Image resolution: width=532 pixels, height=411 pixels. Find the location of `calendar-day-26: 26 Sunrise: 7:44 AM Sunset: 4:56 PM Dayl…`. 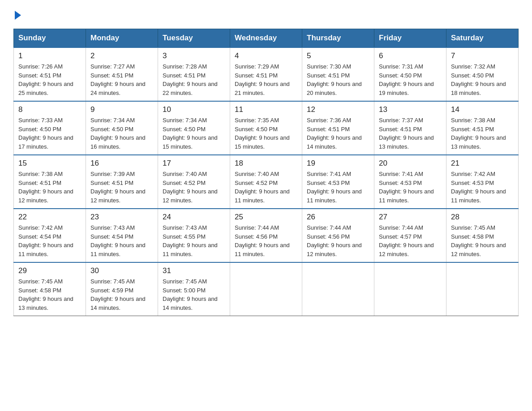

calendar-day-26: 26 Sunrise: 7:44 AM Sunset: 4:56 PM Dayl… is located at coordinates (339, 235).